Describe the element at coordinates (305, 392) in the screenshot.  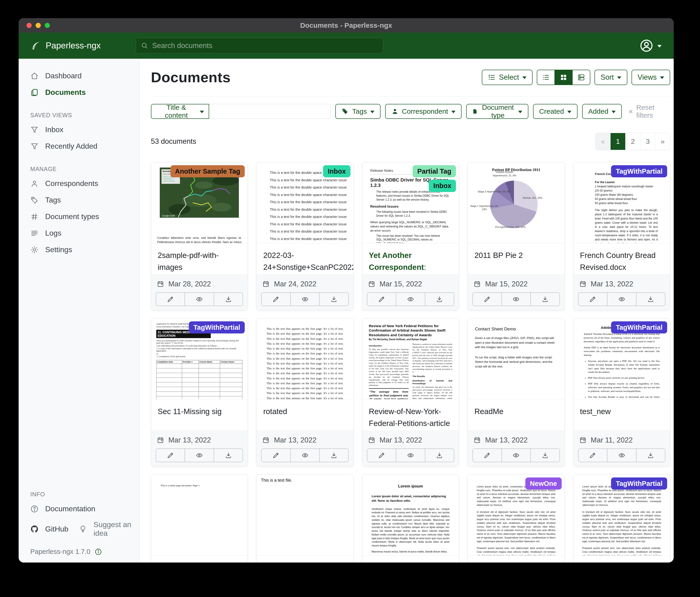
I see `document-card: This is the text that appears on the fir…` at that location.